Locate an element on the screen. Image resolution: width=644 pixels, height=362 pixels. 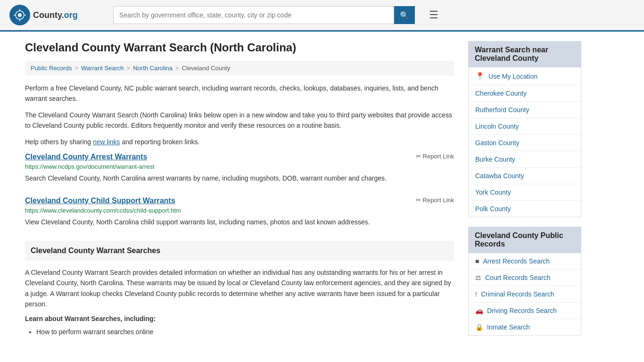
sidebar-public-records-links: ■ Arrest Records Search ⚖ Court Records … is located at coordinates (525, 294).